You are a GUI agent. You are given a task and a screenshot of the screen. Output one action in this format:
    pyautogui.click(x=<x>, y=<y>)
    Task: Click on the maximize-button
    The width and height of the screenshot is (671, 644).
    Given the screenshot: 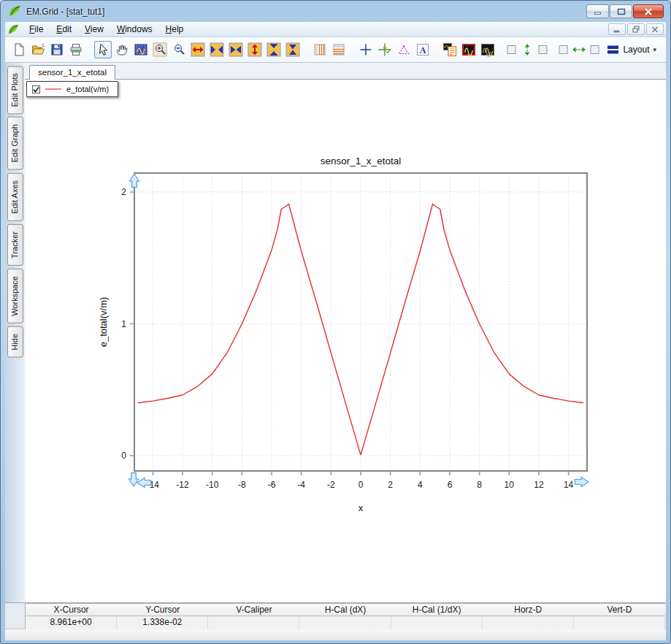 What is the action you would take?
    pyautogui.click(x=621, y=12)
    